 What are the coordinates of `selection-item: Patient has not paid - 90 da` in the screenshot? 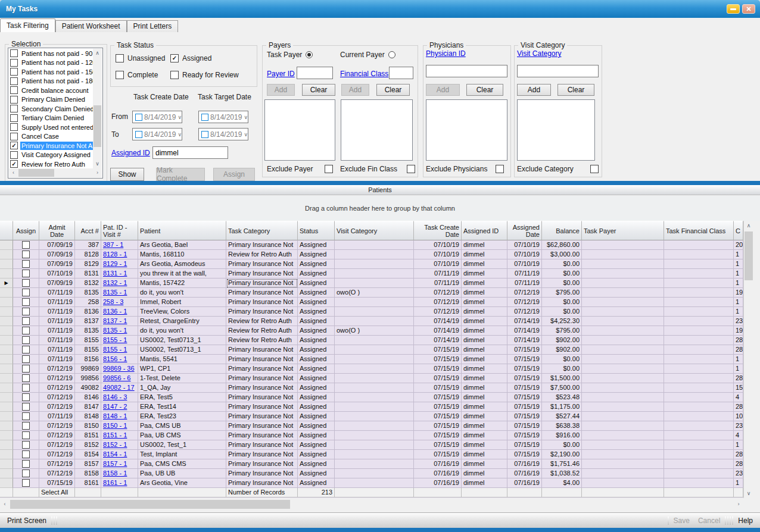 It's located at (51, 54).